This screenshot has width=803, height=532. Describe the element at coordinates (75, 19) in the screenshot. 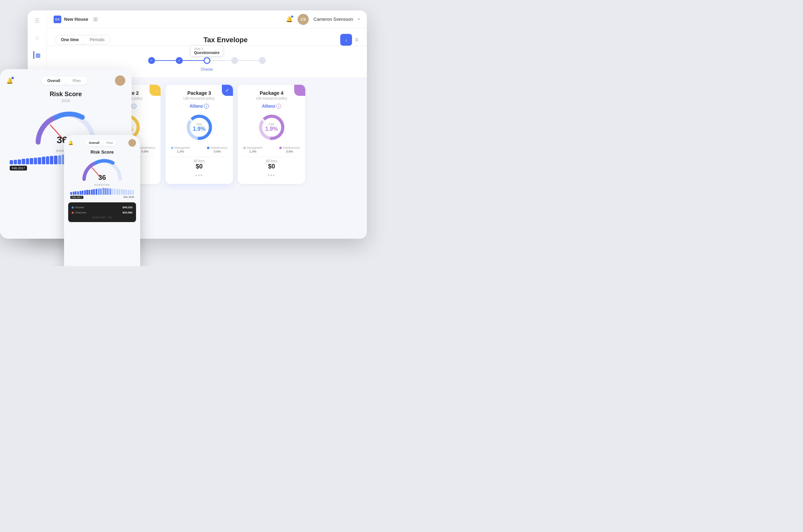

I see `topbar-project: CA New House ⊞` at that location.